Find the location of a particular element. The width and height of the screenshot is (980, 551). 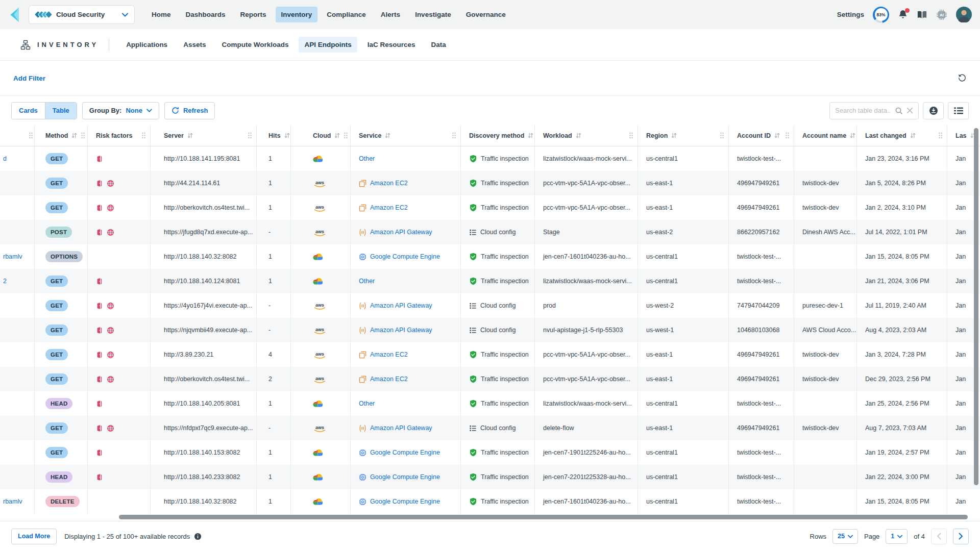

page-select: 1 is located at coordinates (896, 537).